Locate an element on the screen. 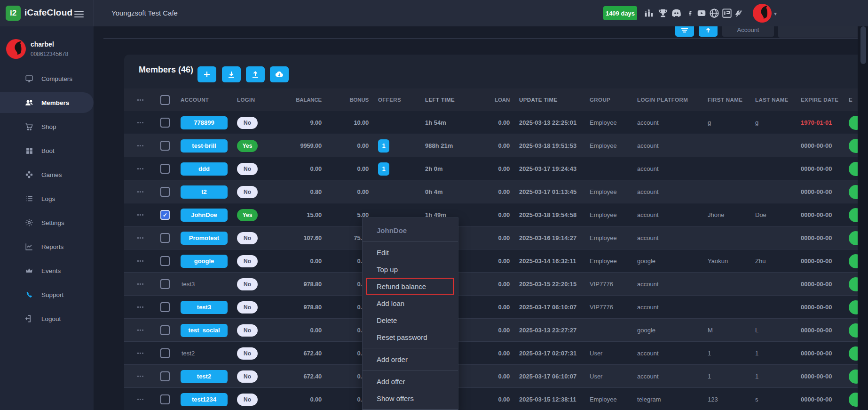  menu-item-add-offer: Add offer is located at coordinates (410, 381).